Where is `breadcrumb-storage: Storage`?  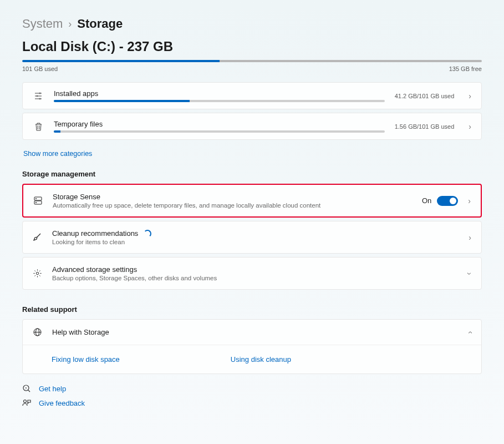
breadcrumb-storage: Storage is located at coordinates (100, 24).